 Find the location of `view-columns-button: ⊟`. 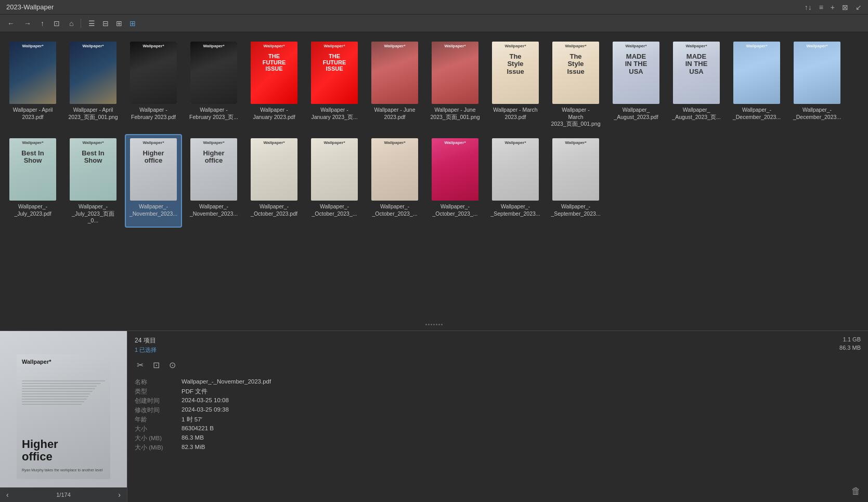

view-columns-button: ⊟ is located at coordinates (106, 23).